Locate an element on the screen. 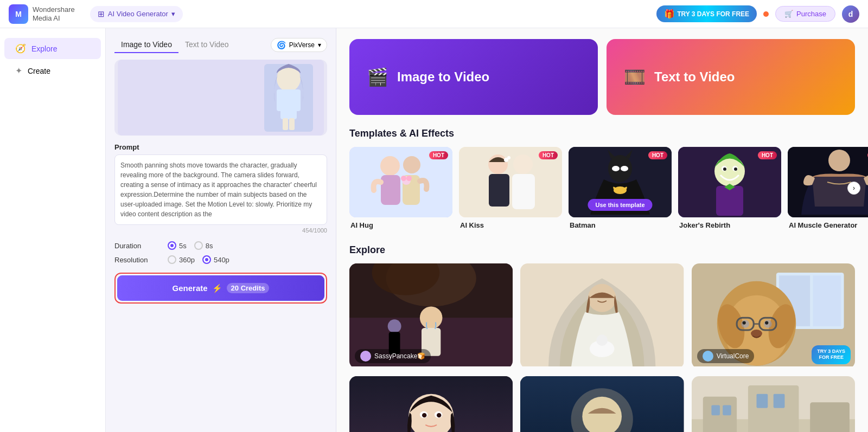 The width and height of the screenshot is (868, 432). avatar: d is located at coordinates (851, 14).